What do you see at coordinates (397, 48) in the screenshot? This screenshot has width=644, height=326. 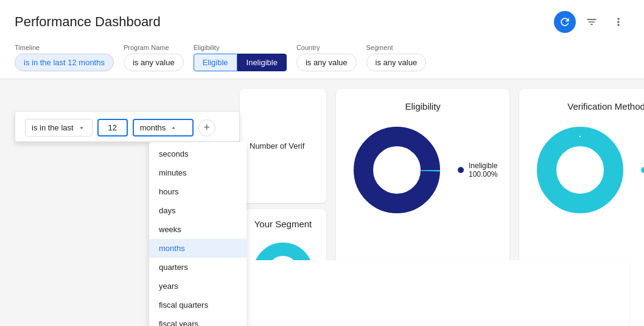 I see `segment-label: Segment` at bounding box center [397, 48].